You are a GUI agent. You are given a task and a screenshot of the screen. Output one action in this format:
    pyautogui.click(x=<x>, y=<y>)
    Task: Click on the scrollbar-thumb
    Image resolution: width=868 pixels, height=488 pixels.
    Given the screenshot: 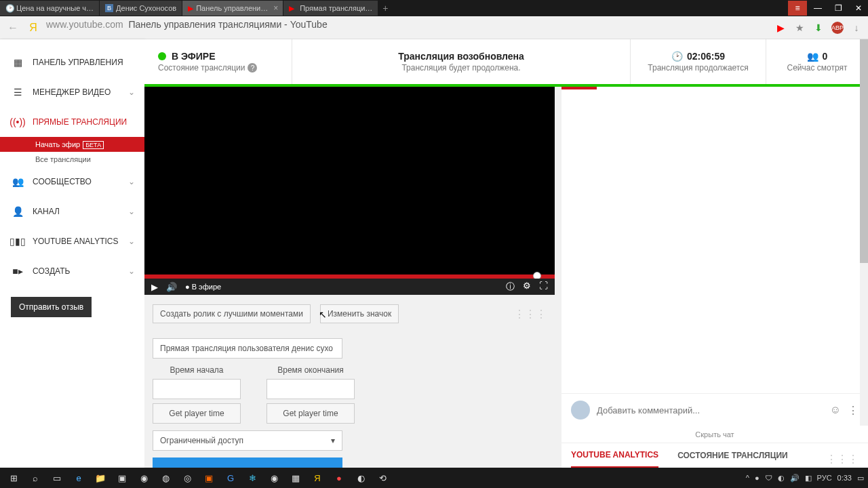 What is the action you would take?
    pyautogui.click(x=864, y=151)
    